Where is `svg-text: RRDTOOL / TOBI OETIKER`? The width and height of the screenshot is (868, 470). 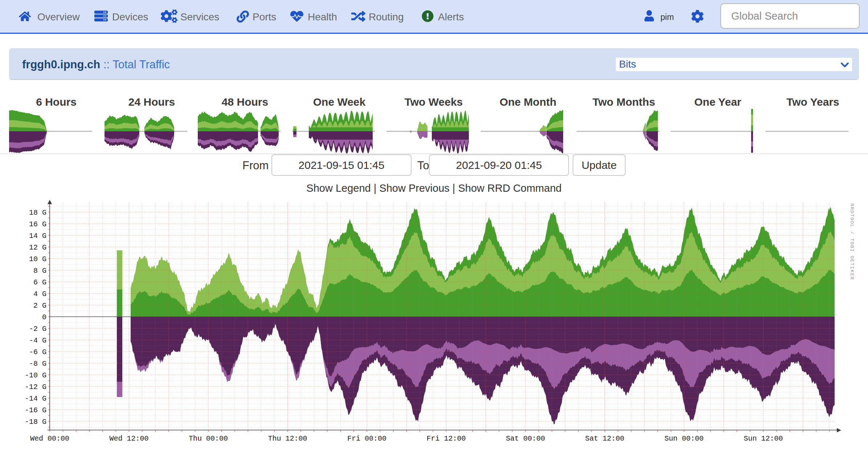
svg-text: RRDTOOL / TOBI OETIKER is located at coordinates (852, 242).